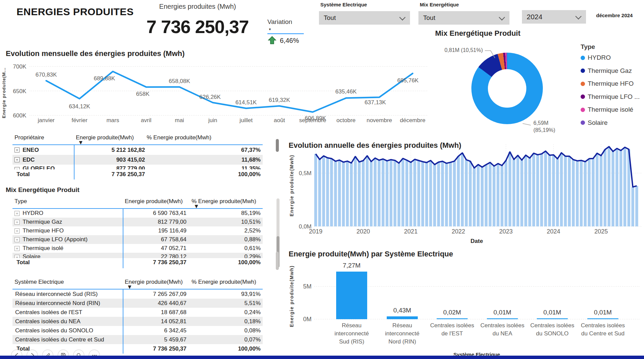  I want to click on table-row: +EDC903 415,0211,68%, so click(138, 160).